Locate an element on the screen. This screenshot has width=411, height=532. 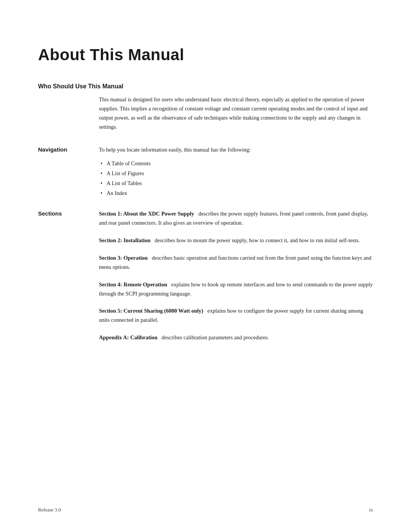
footer-page-number: ix is located at coordinates (371, 510).